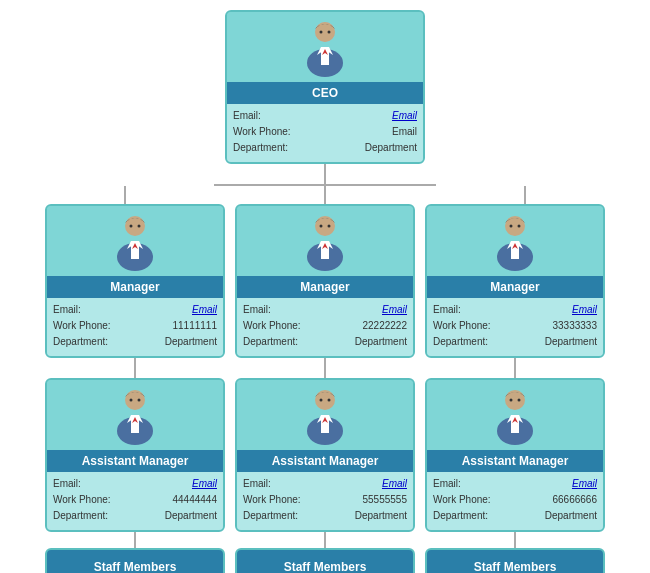 The image size is (650, 573). I want to click on manager1-info: Email: Email Work Phone: 11111111 Depart…, so click(135, 327).